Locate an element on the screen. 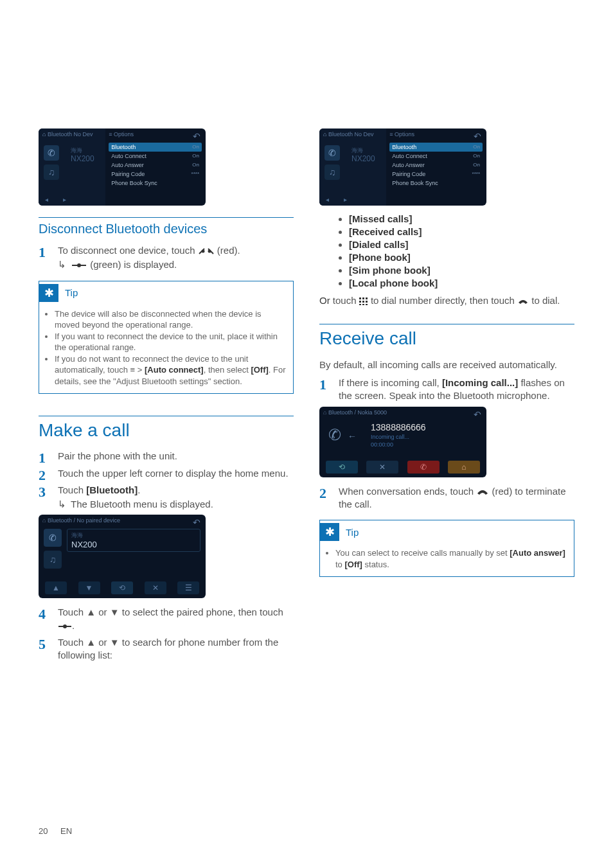 This screenshot has height=868, width=613. tip-box-receive: ✱ Tip You can select to receive calls ma… is located at coordinates (447, 549).